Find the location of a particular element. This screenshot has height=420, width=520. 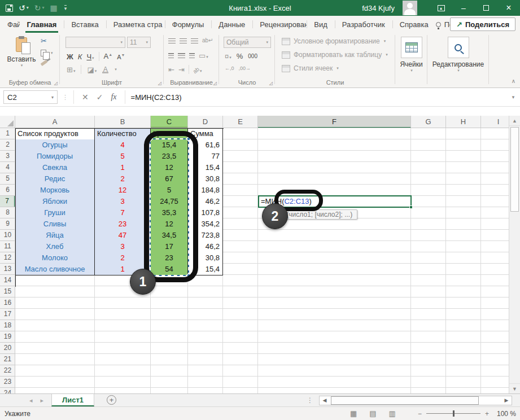

table-cell: 3 is located at coordinates (123, 247).